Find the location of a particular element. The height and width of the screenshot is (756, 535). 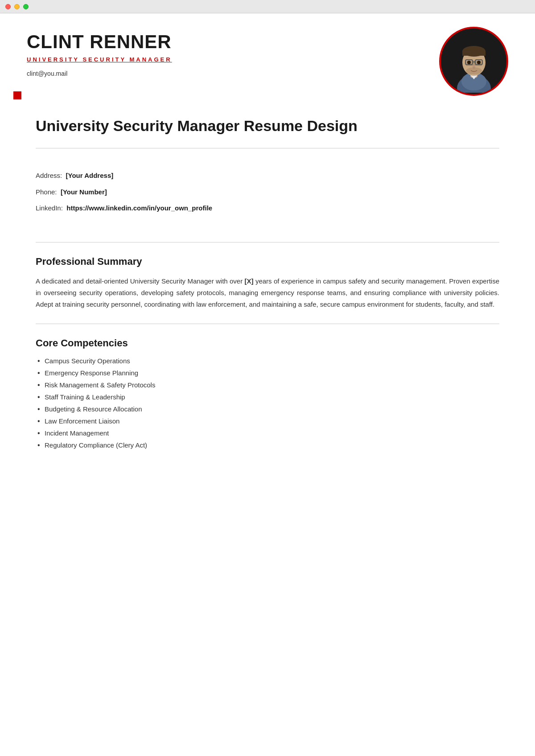

summary-start: A dedicated and detail-oriented Universi… is located at coordinates (140, 281).